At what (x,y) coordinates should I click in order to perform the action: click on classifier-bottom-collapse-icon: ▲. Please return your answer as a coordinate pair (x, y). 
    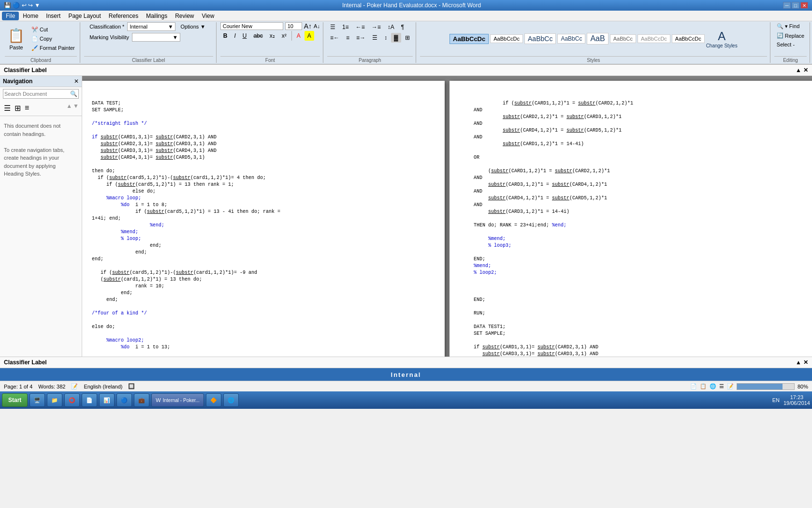
    Looking at the image, I should click on (798, 362).